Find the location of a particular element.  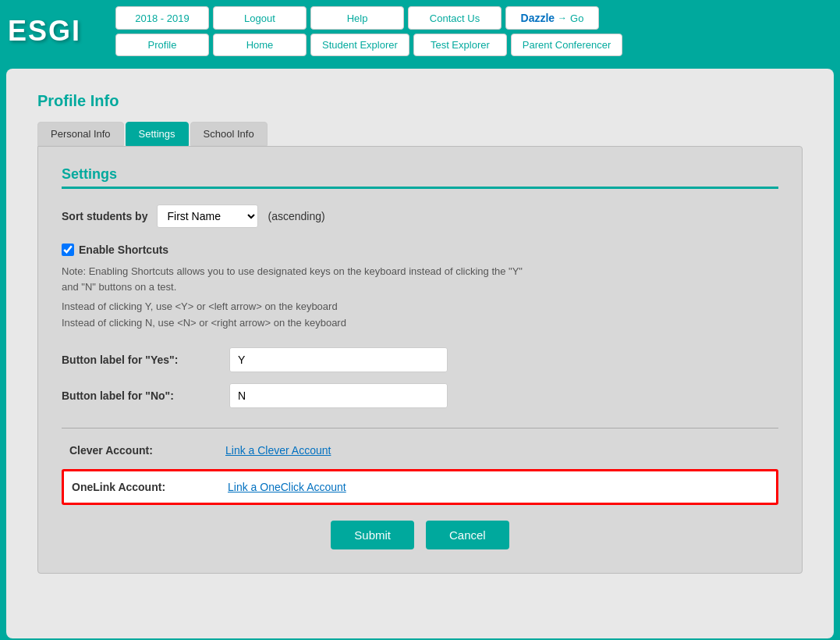

personal-info-tab: Personal Info is located at coordinates (81, 134).